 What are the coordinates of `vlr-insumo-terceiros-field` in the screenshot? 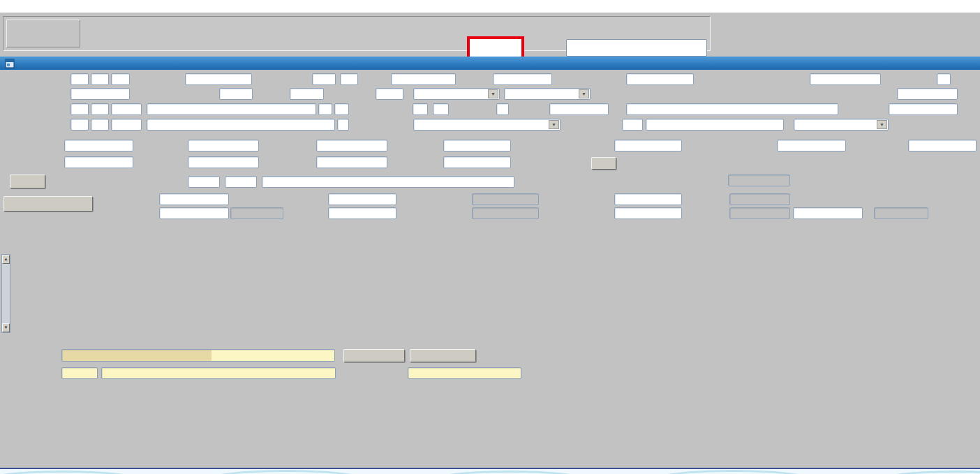 It's located at (648, 145).